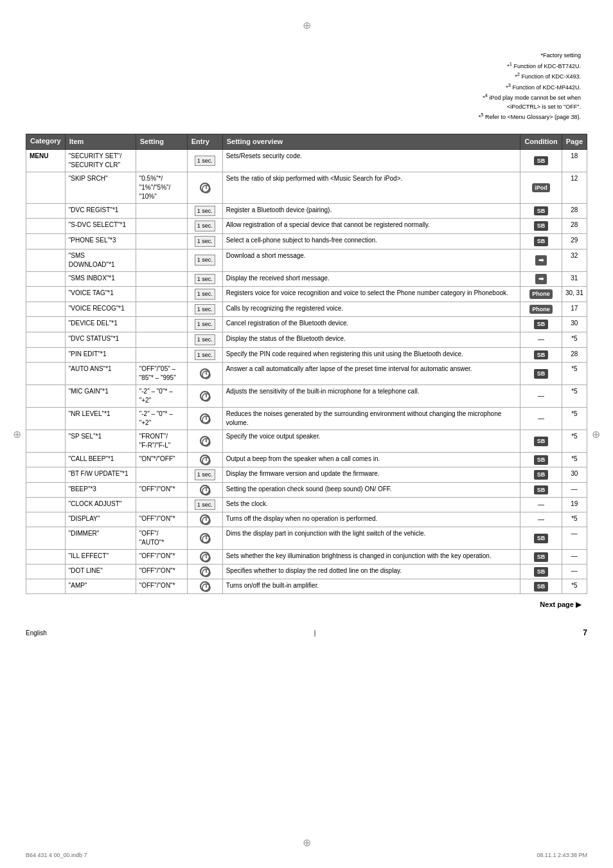  What do you see at coordinates (371, 460) in the screenshot?
I see `cell-overview: Output a beep from the speaker when a ca…` at bounding box center [371, 460].